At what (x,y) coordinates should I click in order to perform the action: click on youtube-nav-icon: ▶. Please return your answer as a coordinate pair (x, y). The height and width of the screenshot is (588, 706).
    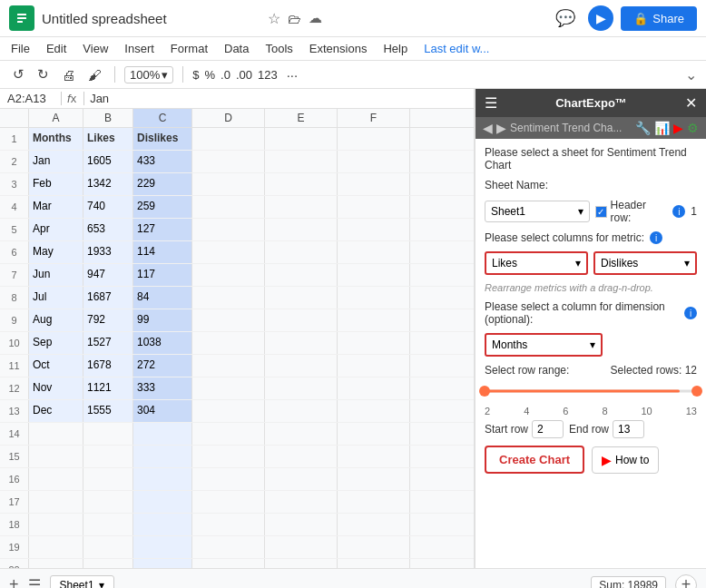
    Looking at the image, I should click on (679, 128).